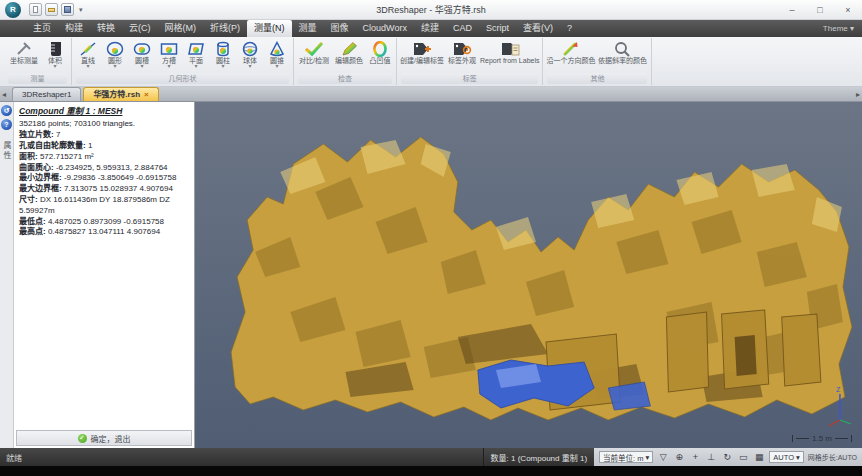 Image resolution: width=862 pixels, height=476 pixels. What do you see at coordinates (4, 94) in the screenshot?
I see `doc-tabs-scroll-left-icon: ◂` at bounding box center [4, 94].